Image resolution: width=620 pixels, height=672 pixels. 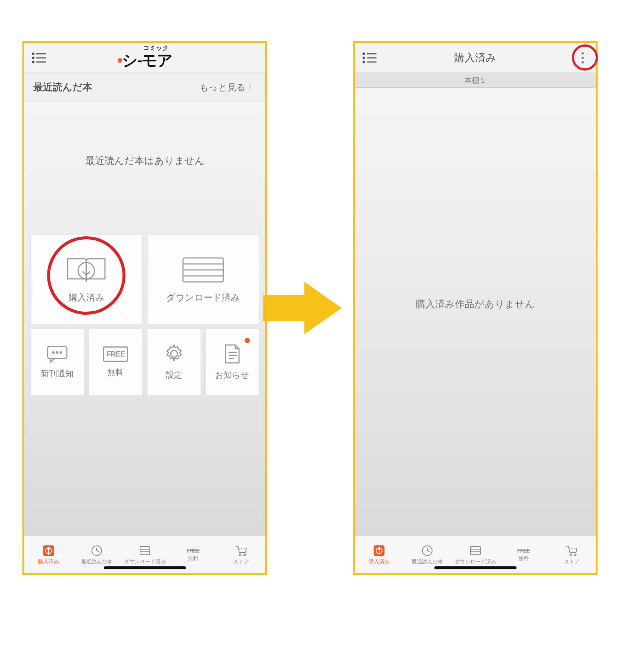 What do you see at coordinates (247, 340) in the screenshot?
I see `notification-badge-icon` at bounding box center [247, 340].